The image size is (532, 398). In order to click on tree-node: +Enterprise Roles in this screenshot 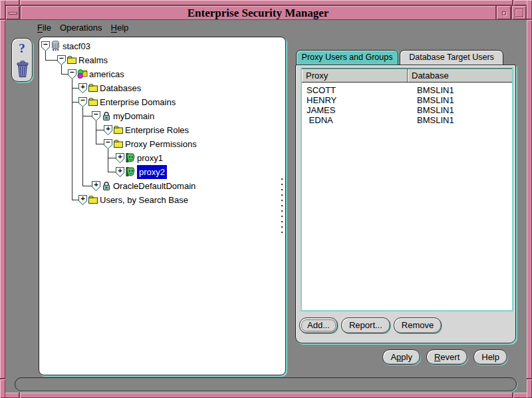, I will do `click(162, 130)`.